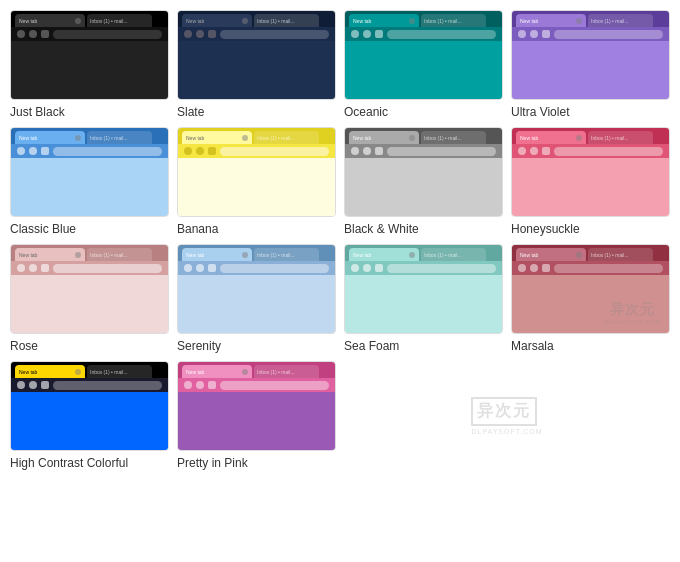  Describe the element at coordinates (256, 172) in the screenshot. I see `theme-preview-banana: New tab Inbox (1) • mail...` at that location.